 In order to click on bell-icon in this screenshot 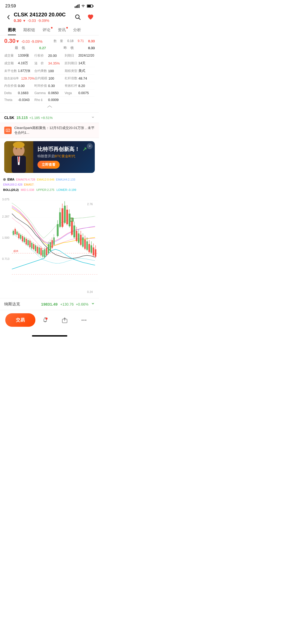, I will do `click(45, 320)`.